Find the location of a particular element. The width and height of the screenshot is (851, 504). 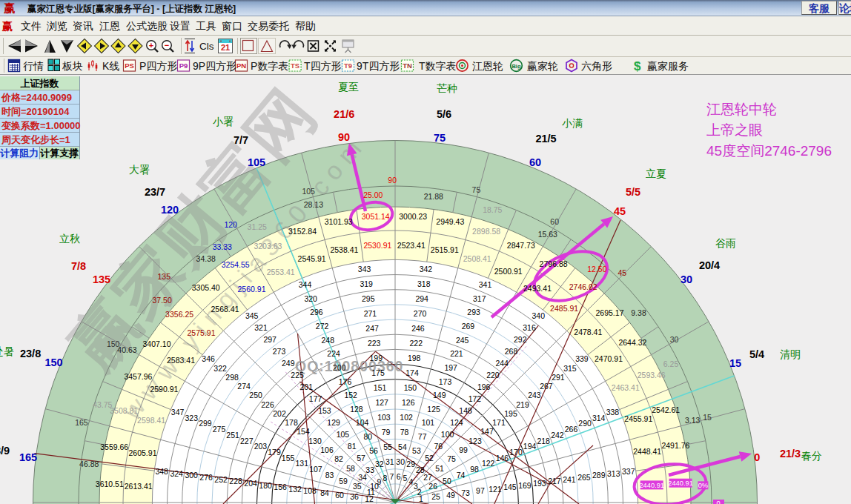

svg-text: 321 is located at coordinates (261, 328).